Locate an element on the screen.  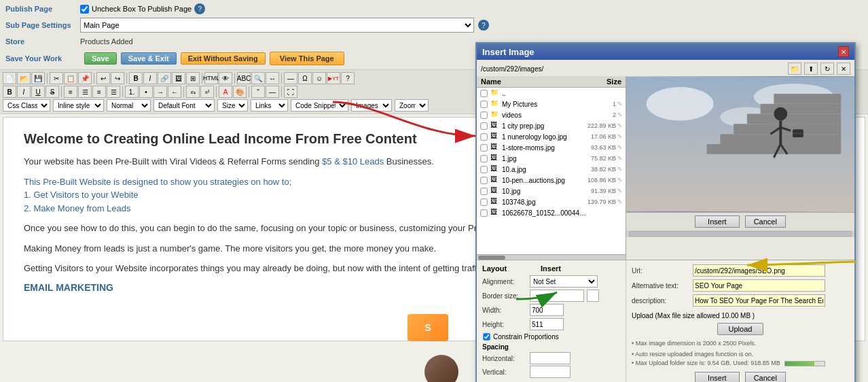
tb-new-btn: 📄 is located at coordinates (10, 78).